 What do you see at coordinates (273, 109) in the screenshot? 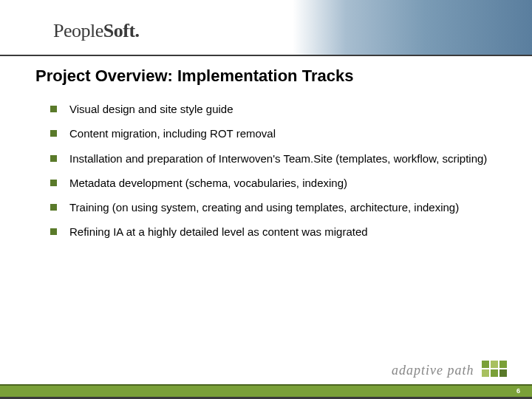
I see `bullet-item: Visual design and site style guide` at bounding box center [273, 109].